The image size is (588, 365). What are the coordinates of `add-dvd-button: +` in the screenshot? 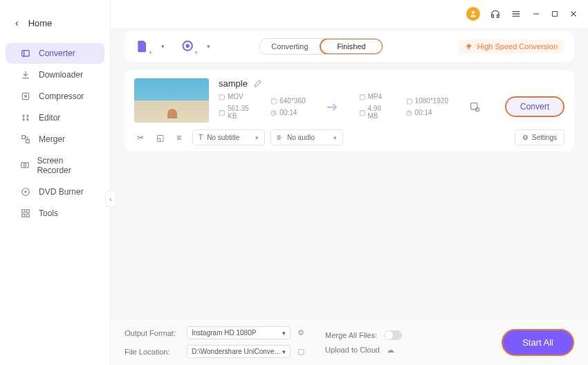 It's located at (188, 46).